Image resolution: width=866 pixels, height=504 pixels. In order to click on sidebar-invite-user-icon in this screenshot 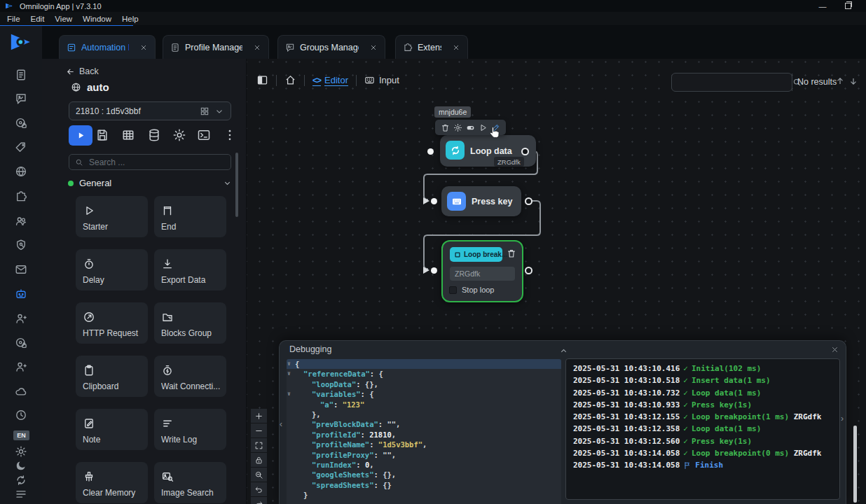, I will do `click(21, 318)`.